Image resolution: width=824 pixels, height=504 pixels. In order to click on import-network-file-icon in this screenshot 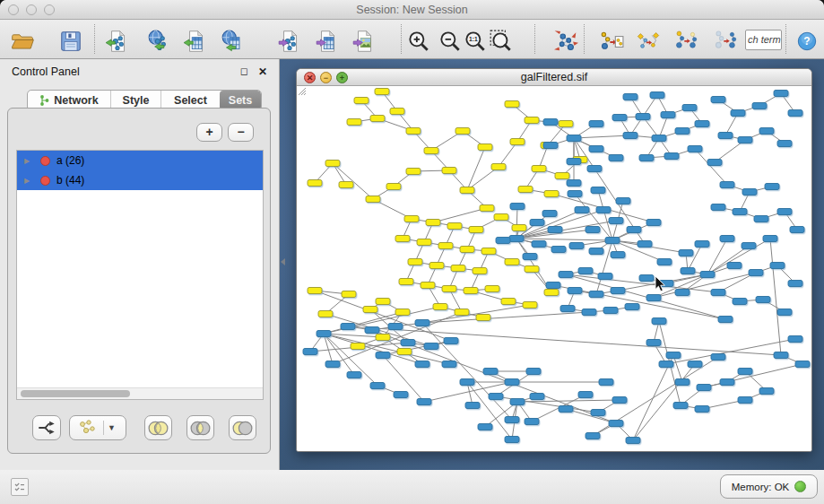, I will do `click(117, 41)`.